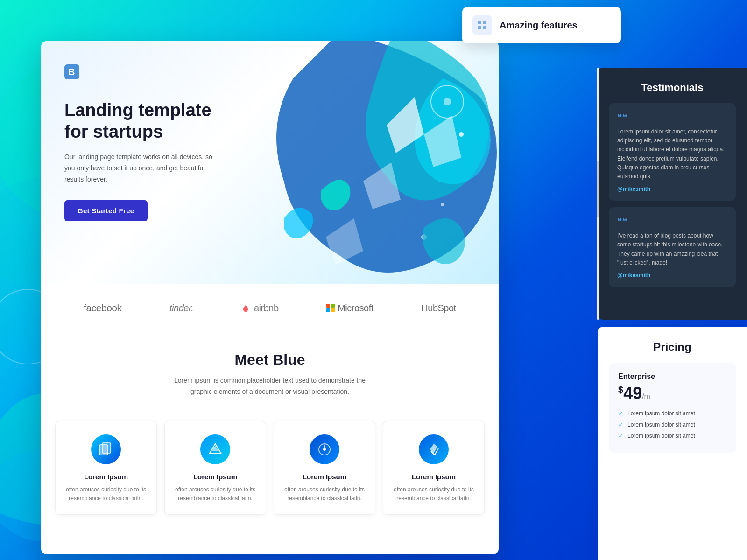 This screenshot has height=560, width=747. Describe the element at coordinates (434, 477) in the screenshot. I see `feature-4-title: Lorem Ipsum` at that location.